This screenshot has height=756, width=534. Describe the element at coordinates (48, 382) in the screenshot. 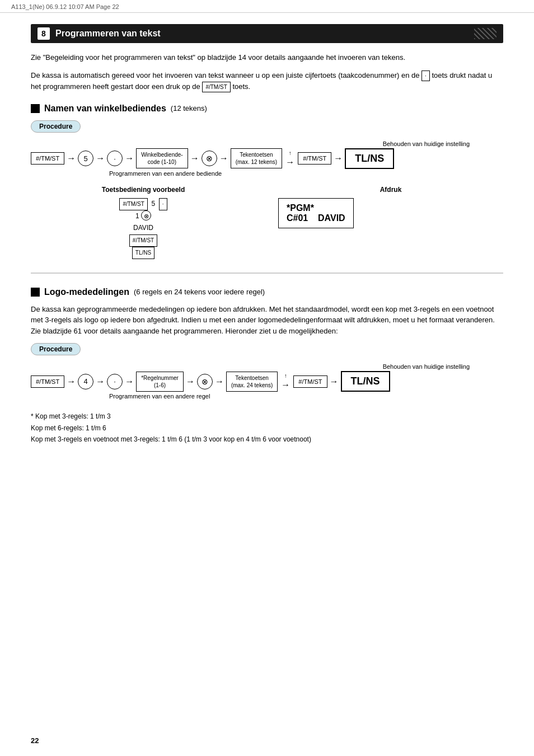

I see `flow2-box-tmst1: #/TM/ST` at that location.